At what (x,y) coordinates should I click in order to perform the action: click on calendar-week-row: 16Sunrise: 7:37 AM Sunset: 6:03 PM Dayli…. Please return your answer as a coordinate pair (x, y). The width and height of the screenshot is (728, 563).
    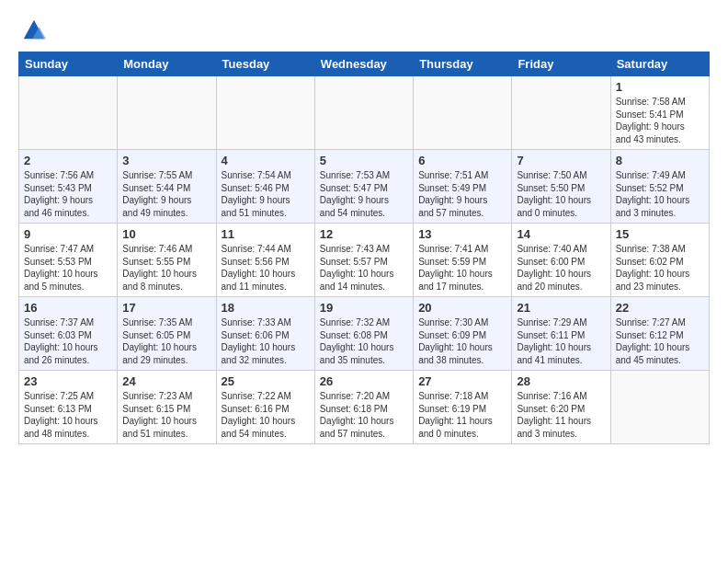
    Looking at the image, I should click on (364, 334).